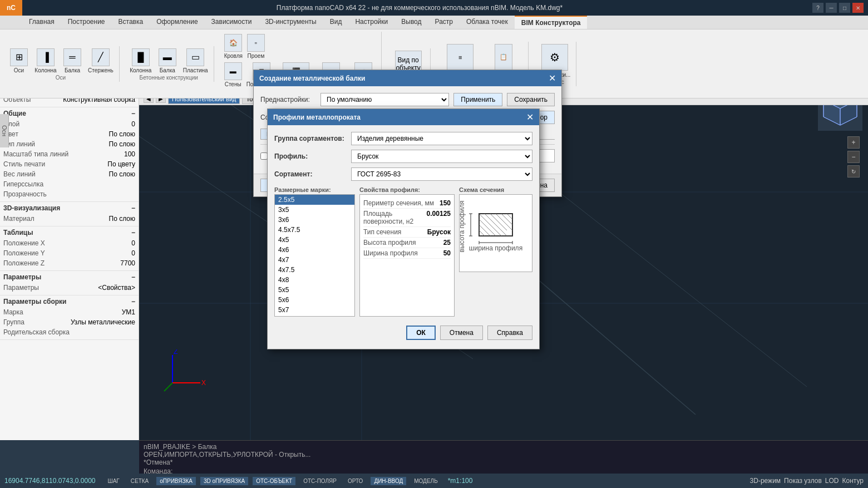 The image size is (868, 488). I want to click on status-ots-polyar: ОТС-ПОЛЯР, so click(320, 481).